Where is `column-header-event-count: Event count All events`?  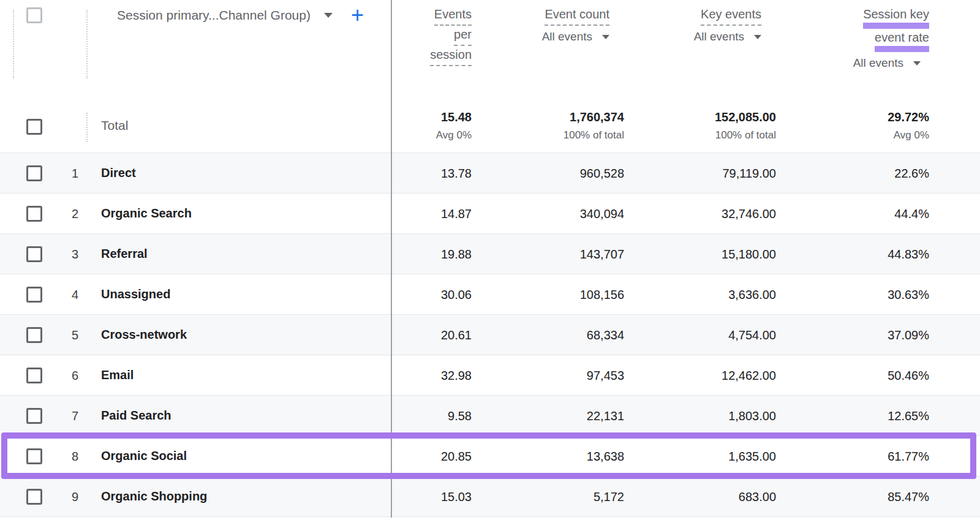 column-header-event-count: Event count All events is located at coordinates (576, 26).